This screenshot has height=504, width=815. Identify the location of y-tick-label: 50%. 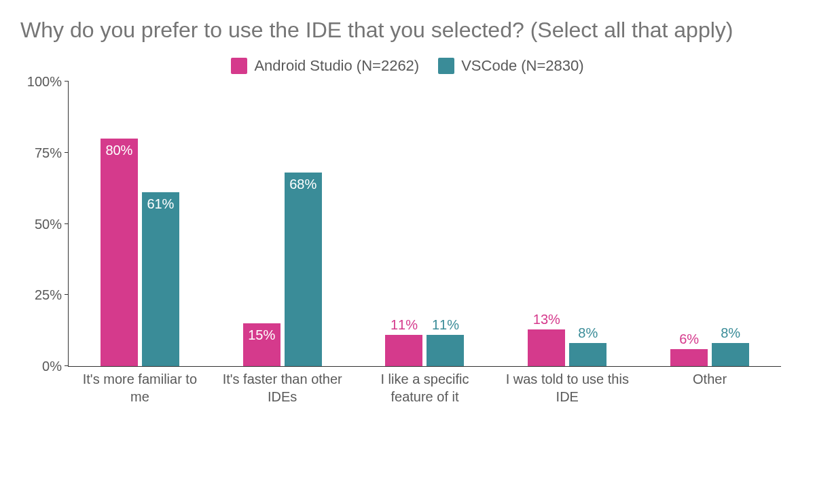
(40, 224).